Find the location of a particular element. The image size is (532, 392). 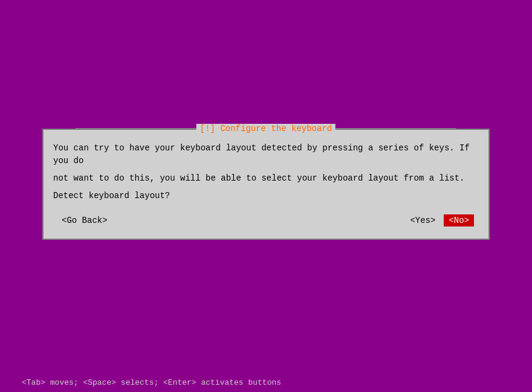

yes-button: <Yes> is located at coordinates (423, 220).